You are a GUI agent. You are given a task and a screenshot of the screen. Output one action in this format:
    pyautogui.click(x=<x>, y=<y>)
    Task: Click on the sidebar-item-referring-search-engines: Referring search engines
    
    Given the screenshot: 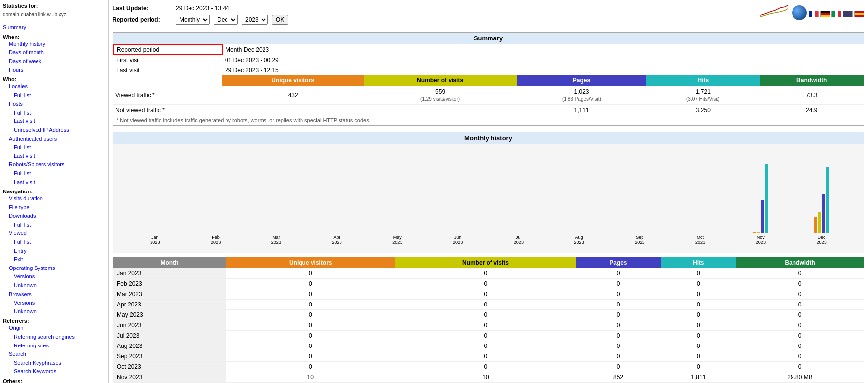 What is the action you would take?
    pyautogui.click(x=54, y=337)
    